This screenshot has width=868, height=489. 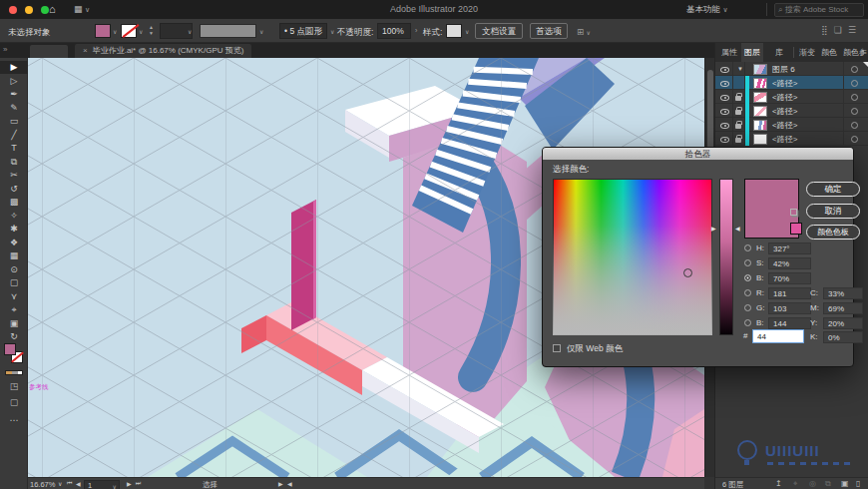 I want to click on expand-chevron-icon: ▼, so click(x=740, y=69).